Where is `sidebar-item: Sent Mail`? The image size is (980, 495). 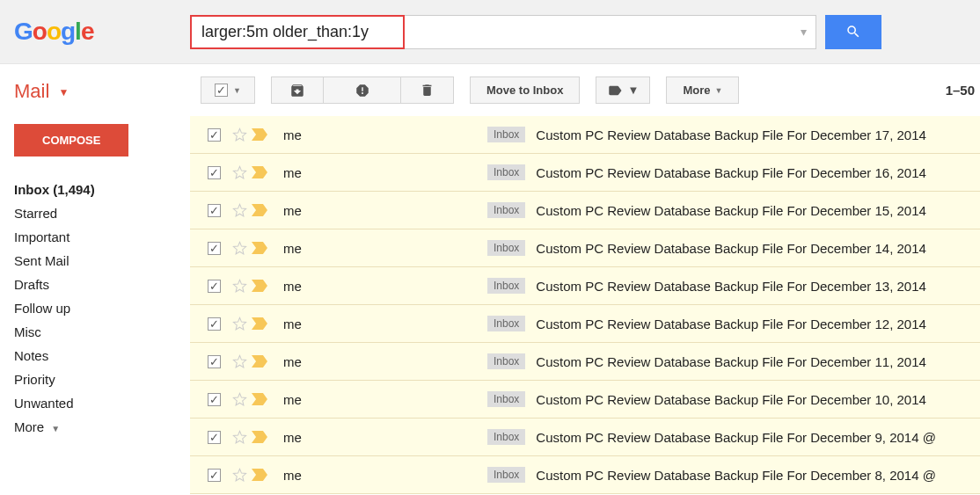
sidebar-item: Sent Mail is located at coordinates (102, 260).